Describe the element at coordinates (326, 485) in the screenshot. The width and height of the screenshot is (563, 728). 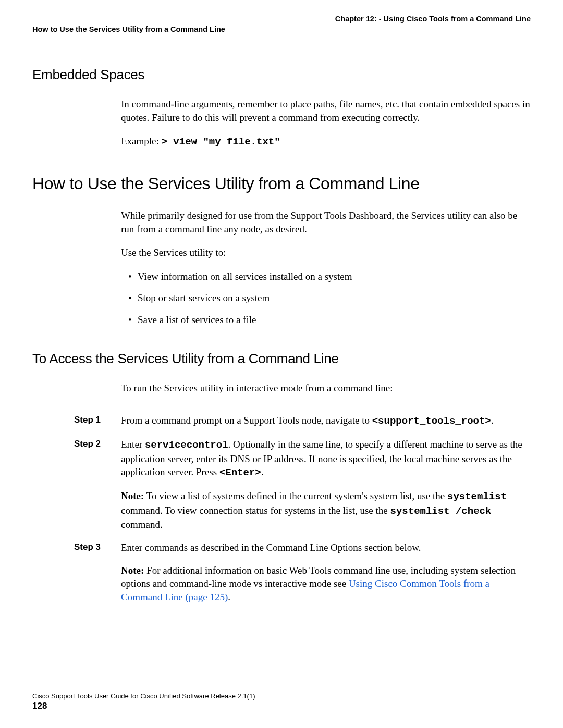
I see `step-body: Enter servicecontrol. Optionally in the …` at that location.